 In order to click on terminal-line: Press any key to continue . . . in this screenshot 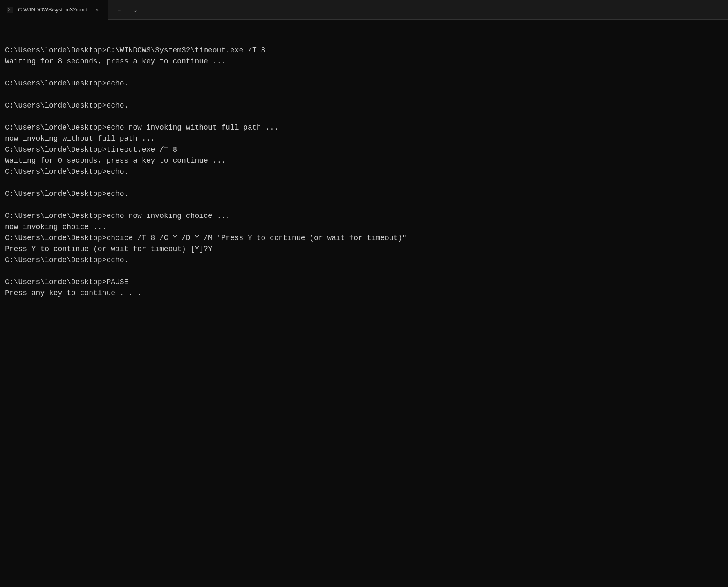, I will do `click(364, 294)`.